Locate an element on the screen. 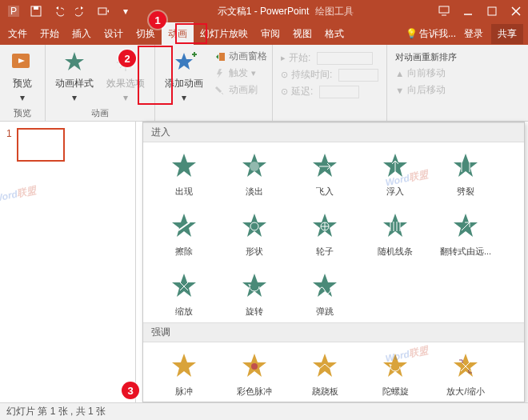 This screenshot has width=528, height=420. group-label-preview: 预览 is located at coordinates (22, 112).